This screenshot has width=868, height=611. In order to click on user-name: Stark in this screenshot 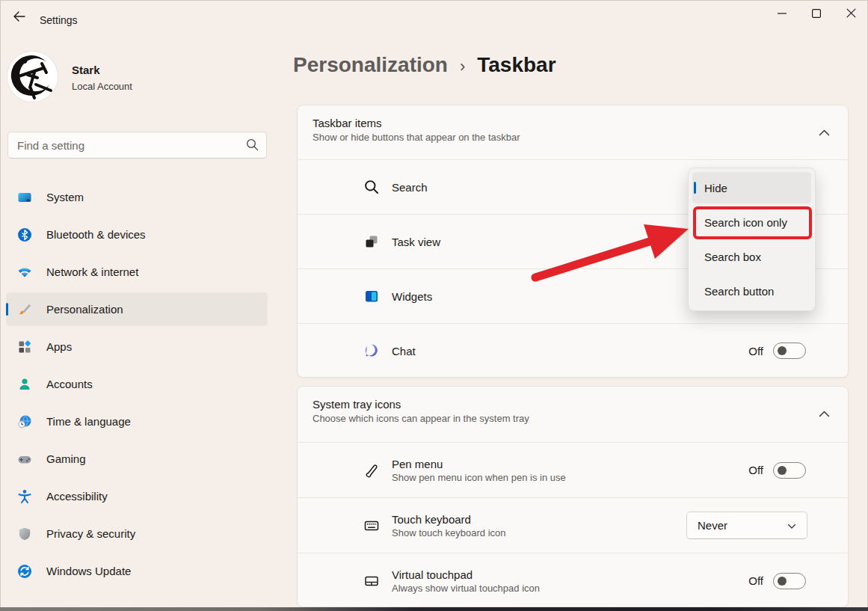, I will do `click(86, 70)`.